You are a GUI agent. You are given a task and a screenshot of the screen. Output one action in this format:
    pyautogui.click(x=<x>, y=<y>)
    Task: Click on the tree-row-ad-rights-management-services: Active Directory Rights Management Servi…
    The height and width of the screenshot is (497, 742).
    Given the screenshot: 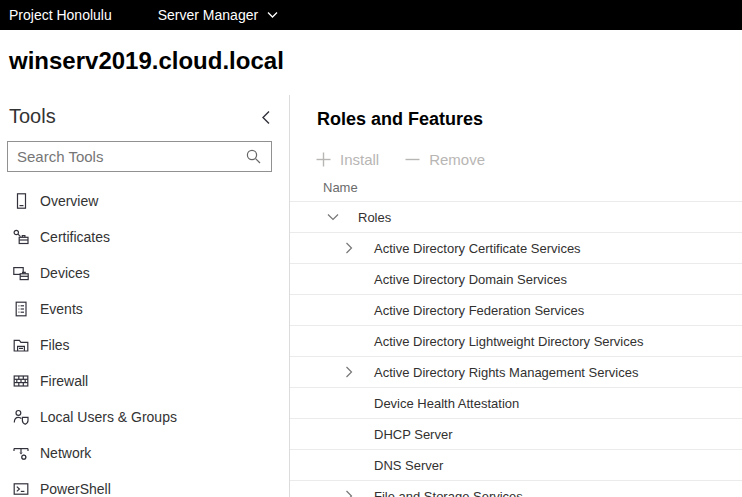 What is the action you would take?
    pyautogui.click(x=516, y=372)
    